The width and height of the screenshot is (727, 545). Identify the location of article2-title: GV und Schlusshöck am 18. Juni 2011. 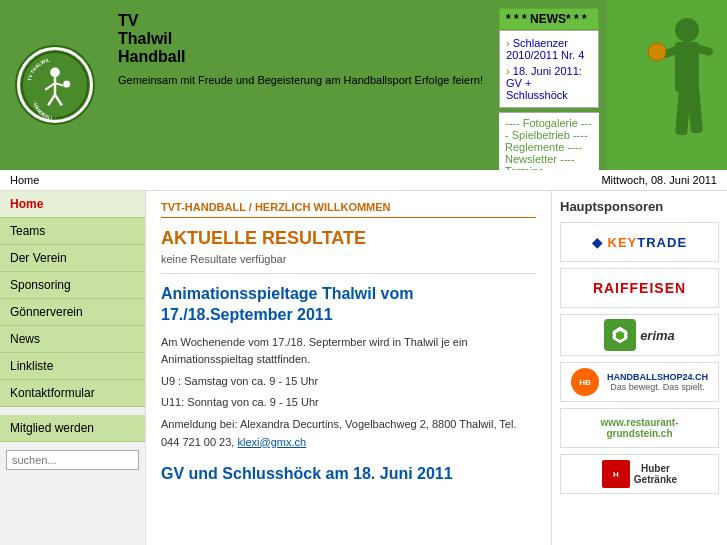
(348, 474).